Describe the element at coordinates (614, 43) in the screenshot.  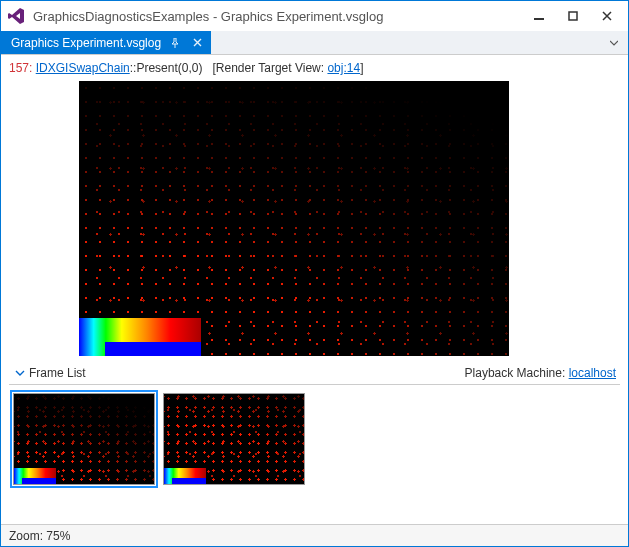
I see `tab-overflow-icon` at that location.